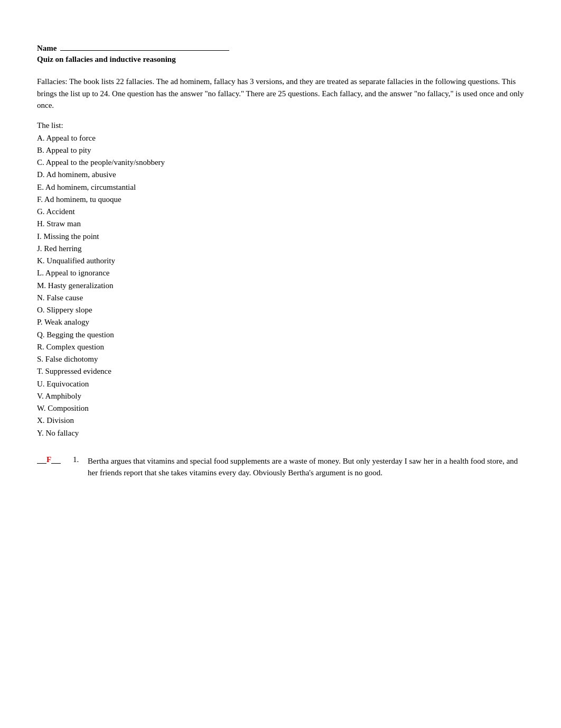 This screenshot has width=561, height=728. I want to click on fallacy-list-item: U. Equivocation, so click(280, 384).